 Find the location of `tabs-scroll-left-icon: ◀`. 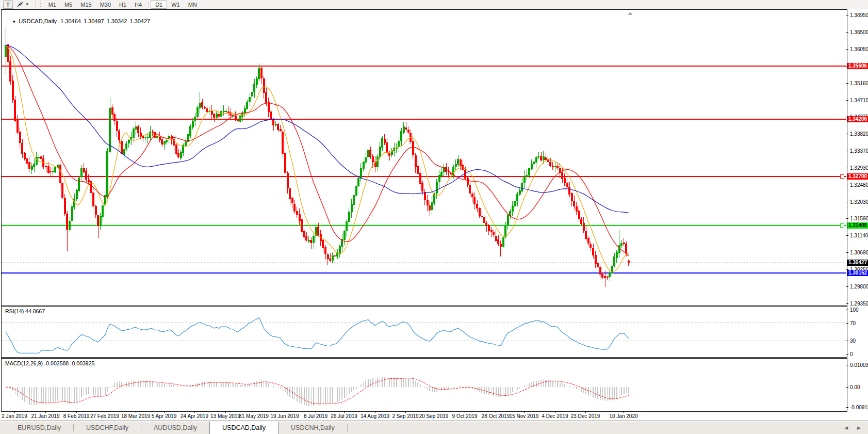

tabs-scroll-left-icon: ◀ is located at coordinates (846, 428).